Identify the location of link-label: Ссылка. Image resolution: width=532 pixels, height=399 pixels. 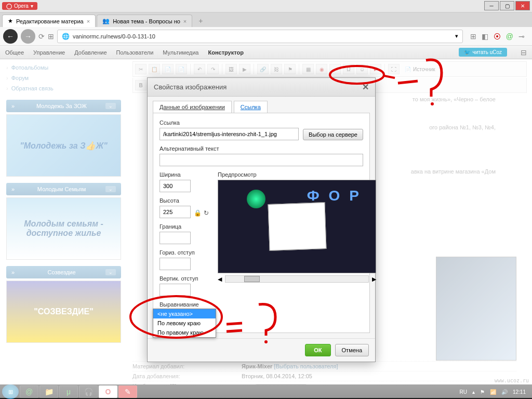
(261, 123).